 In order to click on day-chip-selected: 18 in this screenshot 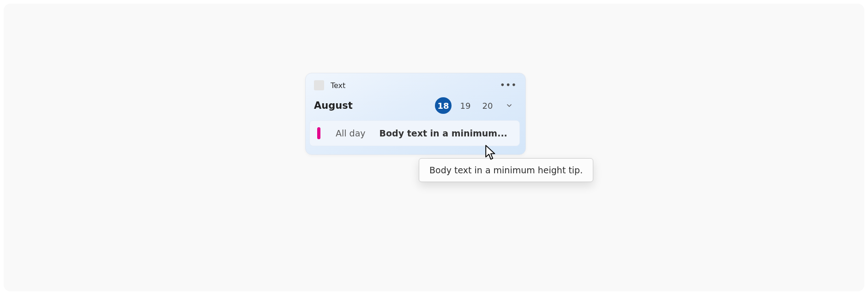, I will do `click(443, 106)`.